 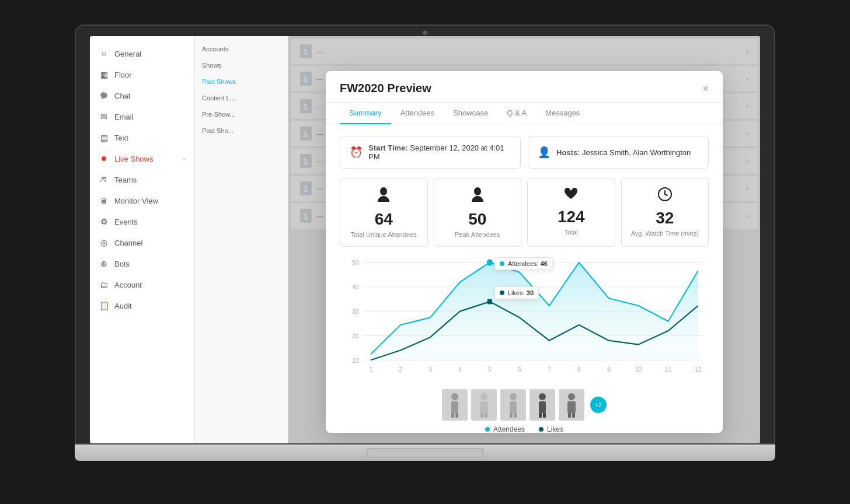 What do you see at coordinates (563, 113) in the screenshot?
I see `tab-messages: Messages` at bounding box center [563, 113].